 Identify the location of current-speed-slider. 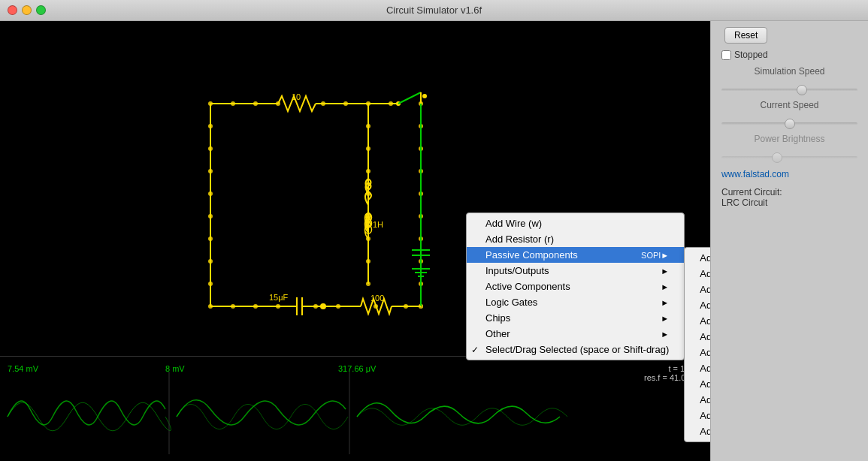
(789, 124).